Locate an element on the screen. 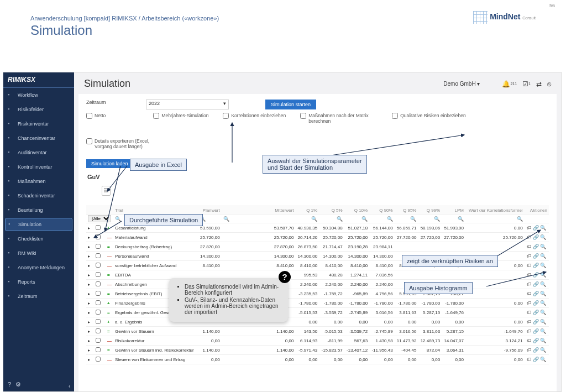  year-dropdown: 2022 ▾ is located at coordinates (187, 104).